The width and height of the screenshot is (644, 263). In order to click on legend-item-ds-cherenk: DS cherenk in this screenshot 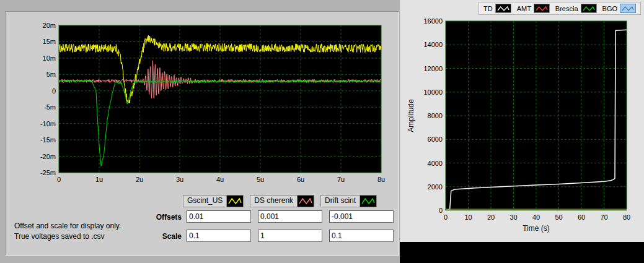, I will do `click(282, 201)`.